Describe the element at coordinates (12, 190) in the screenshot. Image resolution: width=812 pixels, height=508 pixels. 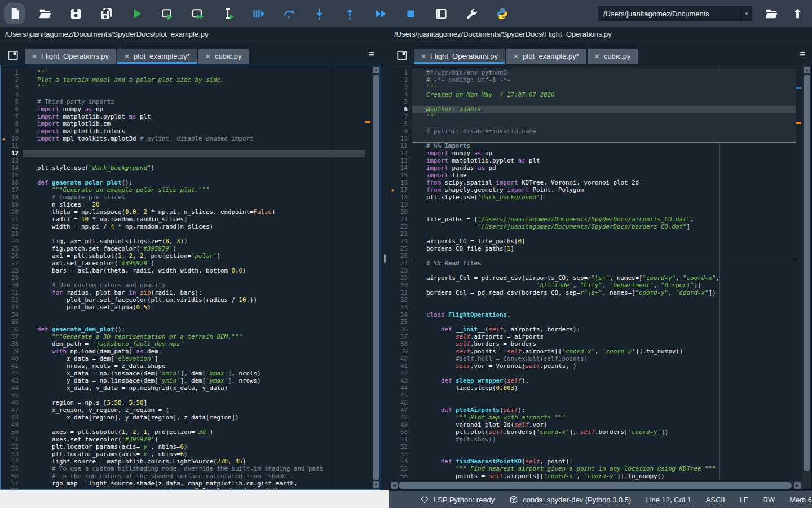
I see `line-number: 17` at that location.